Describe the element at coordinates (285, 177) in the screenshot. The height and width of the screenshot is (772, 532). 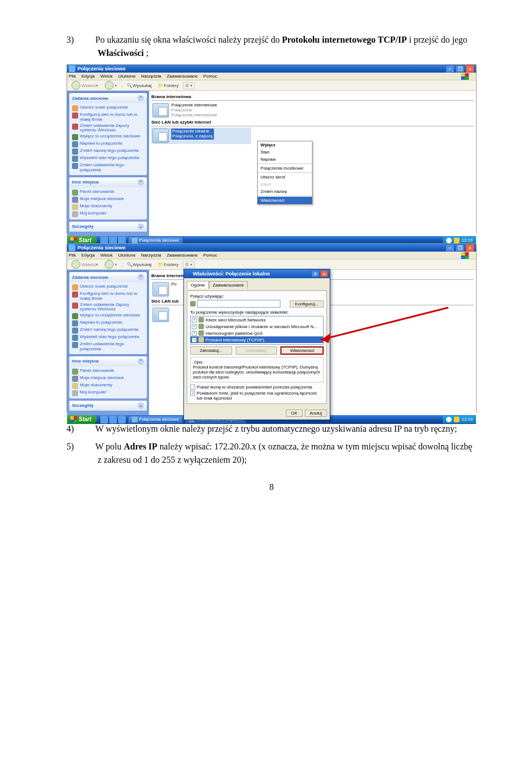
I see `ctx-shortcut: Utwórz skrót` at that location.